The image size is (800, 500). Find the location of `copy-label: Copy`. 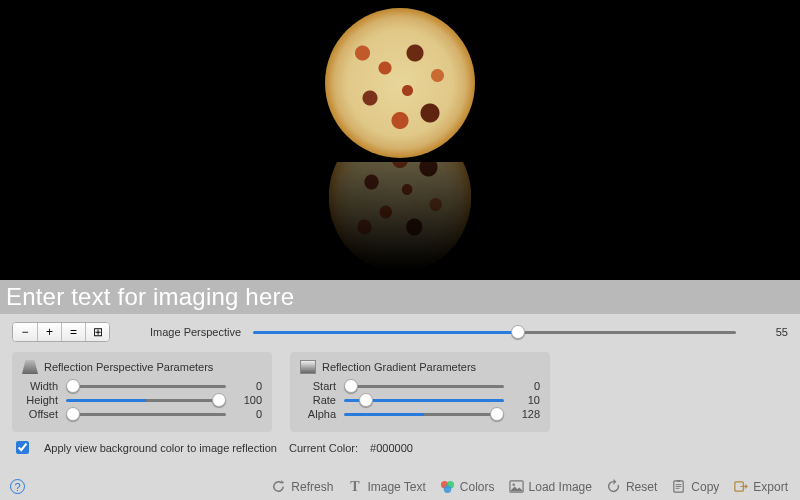

copy-label: Copy is located at coordinates (705, 487).